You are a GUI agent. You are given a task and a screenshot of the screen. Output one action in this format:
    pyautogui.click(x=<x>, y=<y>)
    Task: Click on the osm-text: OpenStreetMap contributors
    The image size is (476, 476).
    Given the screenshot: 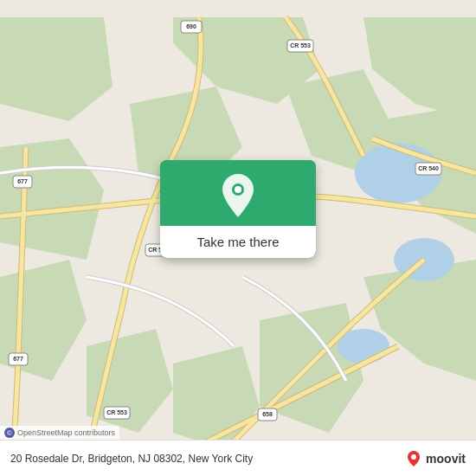 What is the action you would take?
    pyautogui.click(x=66, y=433)
    